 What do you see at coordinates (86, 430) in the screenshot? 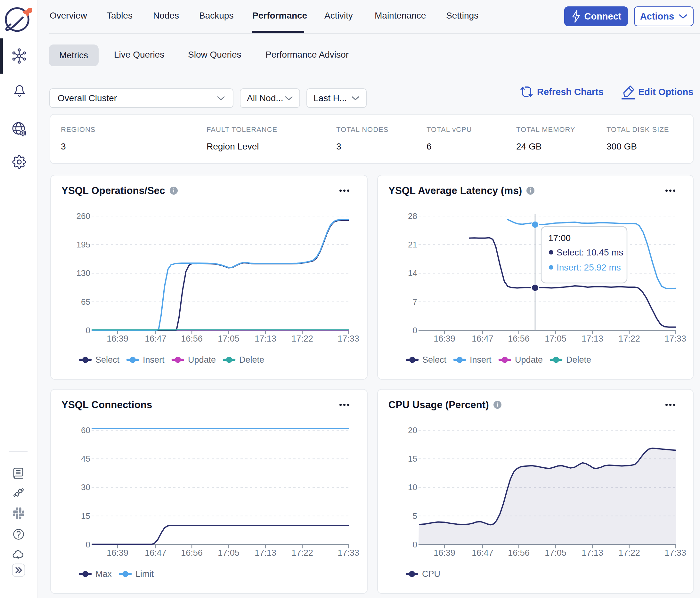
I see `svg-text: 60` at bounding box center [86, 430].